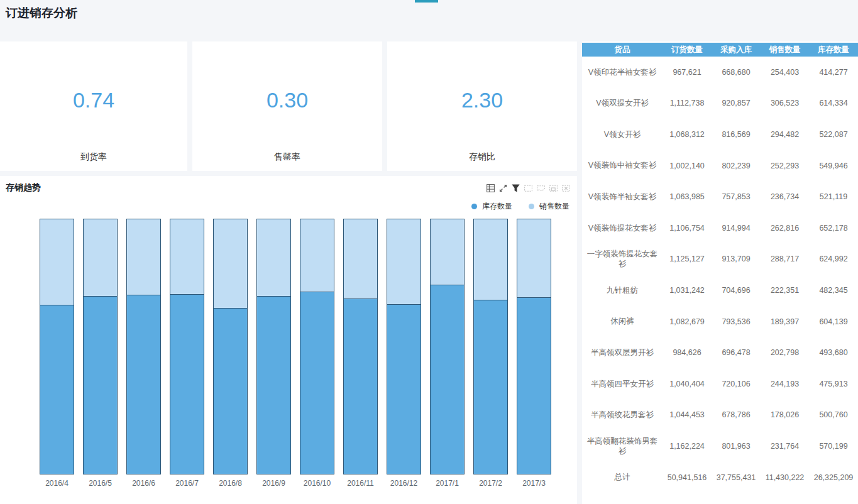 This screenshot has width=858, height=504. Describe the element at coordinates (720, 72) in the screenshot. I see `table-row: V领印花半袖女套衫967,621668,680254,403414,277` at that location.